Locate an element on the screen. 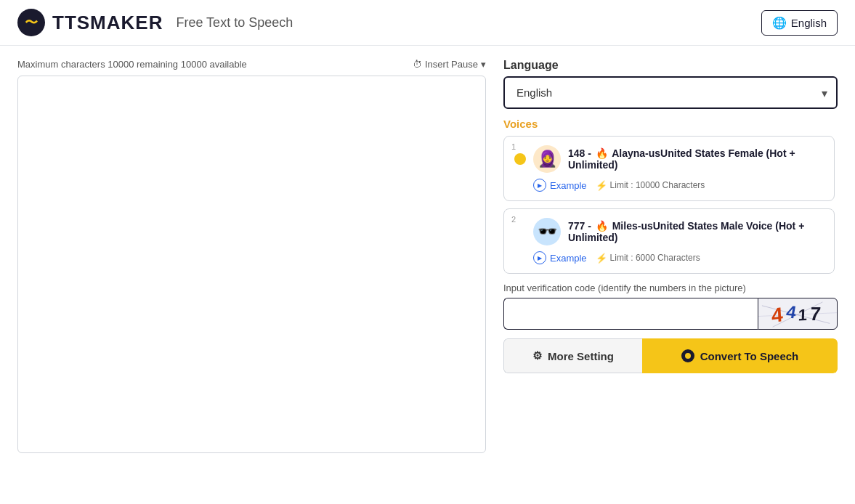 The height and width of the screenshot is (504, 855). limit-icon-1: ⚡ is located at coordinates (601, 186).